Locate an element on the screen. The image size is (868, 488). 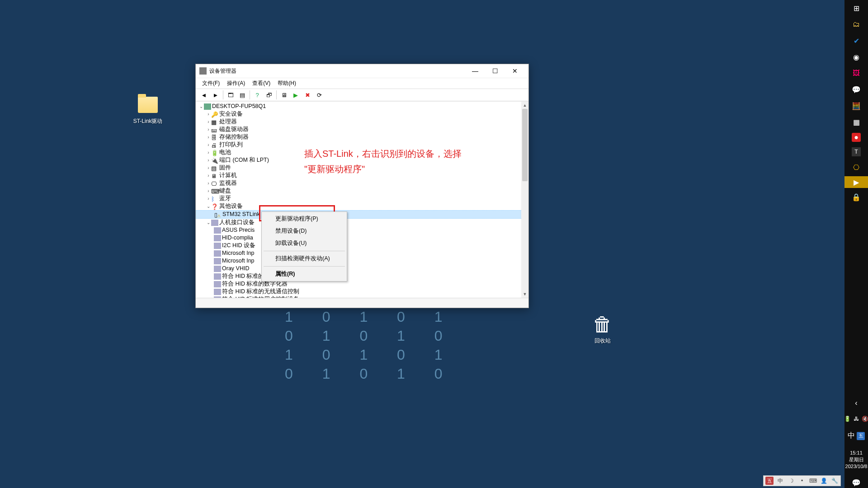
network-icon: 🖧 is located at coordinates (856, 419).